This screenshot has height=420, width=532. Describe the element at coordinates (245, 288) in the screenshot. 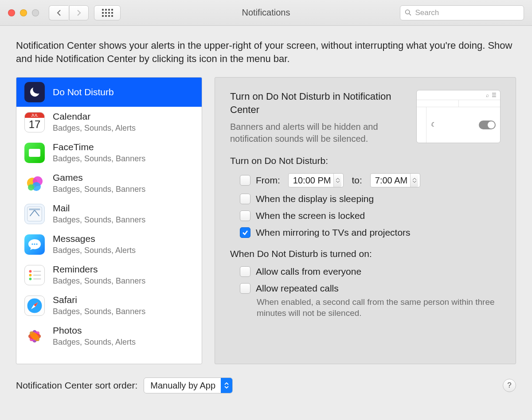

I see `allow-repeated-checkbox` at that location.